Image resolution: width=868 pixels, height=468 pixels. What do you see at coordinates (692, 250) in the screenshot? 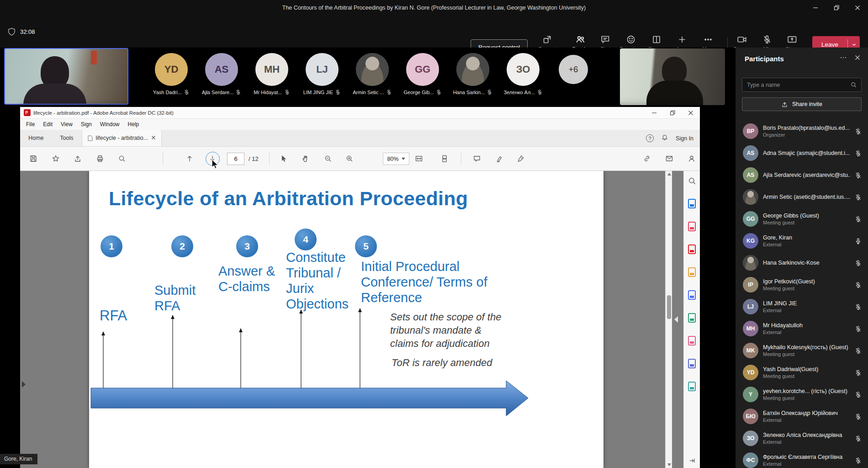
I see `create-pdf-icon` at bounding box center [692, 250].